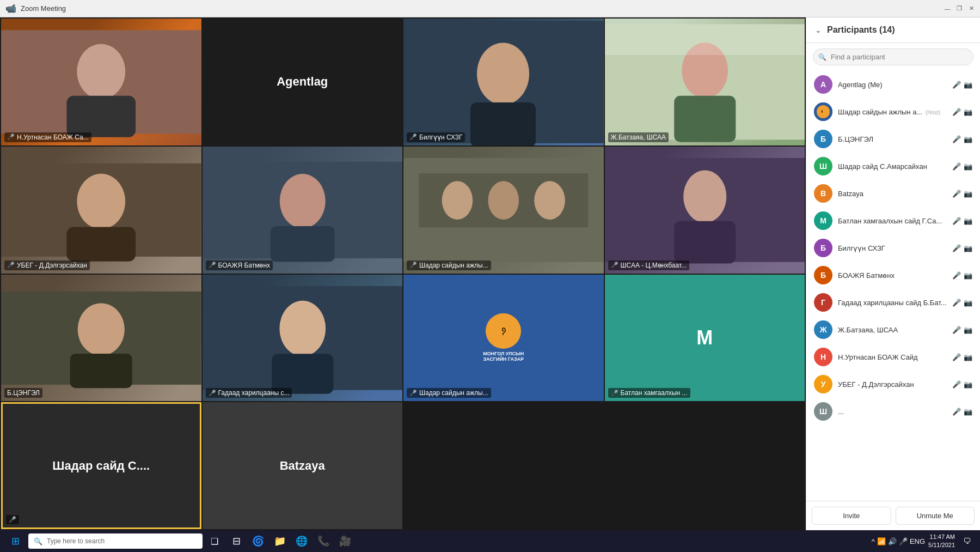  What do you see at coordinates (236, 541) in the screenshot?
I see `widgets-icon: ⊟` at bounding box center [236, 541].